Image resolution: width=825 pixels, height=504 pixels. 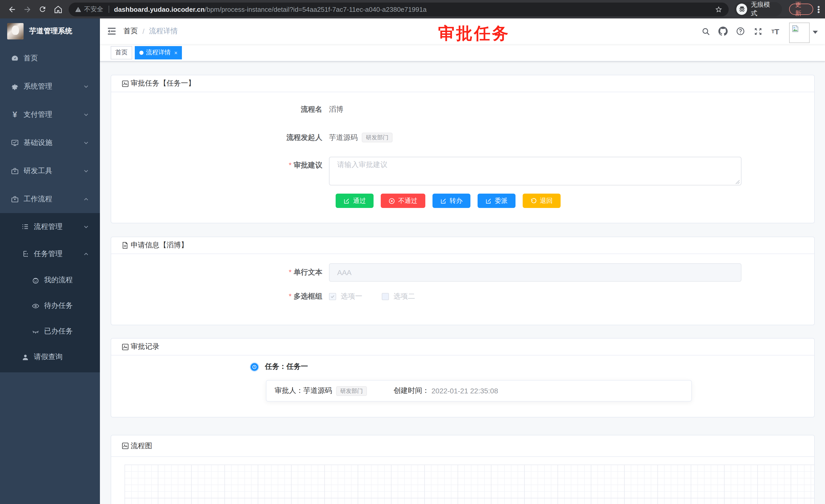 What do you see at coordinates (541, 201) in the screenshot?
I see `return-button: 退回` at bounding box center [541, 201].